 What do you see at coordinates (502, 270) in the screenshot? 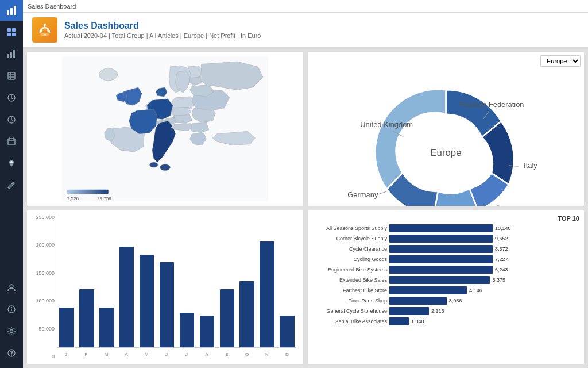
I see `top10-item-value: 6,243` at bounding box center [502, 270].